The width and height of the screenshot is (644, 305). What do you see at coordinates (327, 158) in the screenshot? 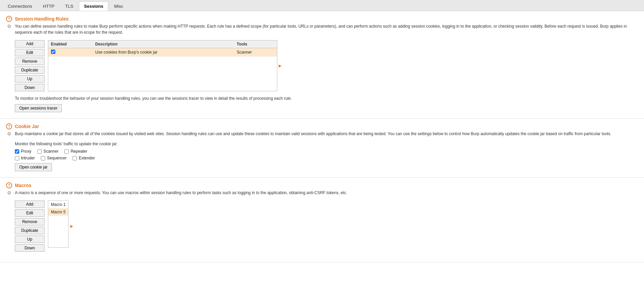
I see `cookie-checkboxes-row2: Intruder Sequencer Extender` at bounding box center [327, 158].